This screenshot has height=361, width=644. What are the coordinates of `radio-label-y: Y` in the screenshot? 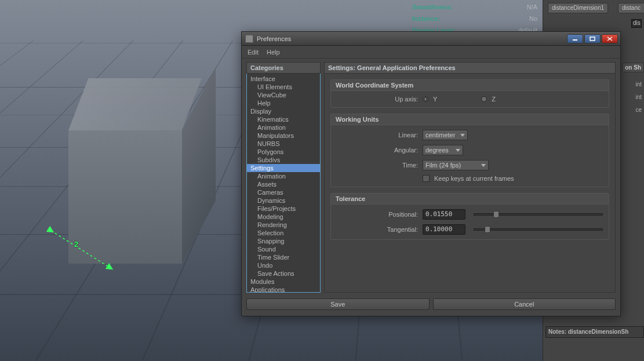 It's located at (435, 99).